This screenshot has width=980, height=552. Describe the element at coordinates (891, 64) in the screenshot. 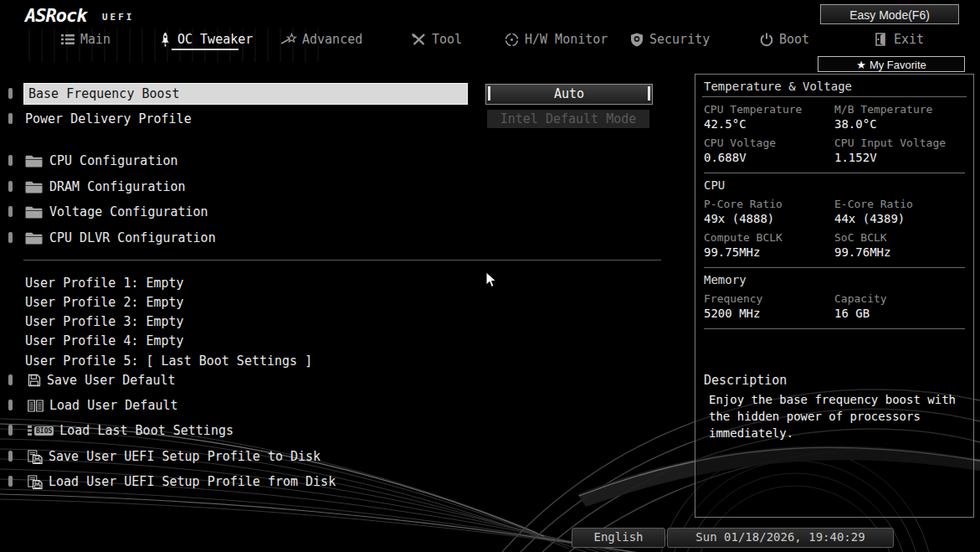

I see `my-favorite-button: ★My Favorite` at that location.